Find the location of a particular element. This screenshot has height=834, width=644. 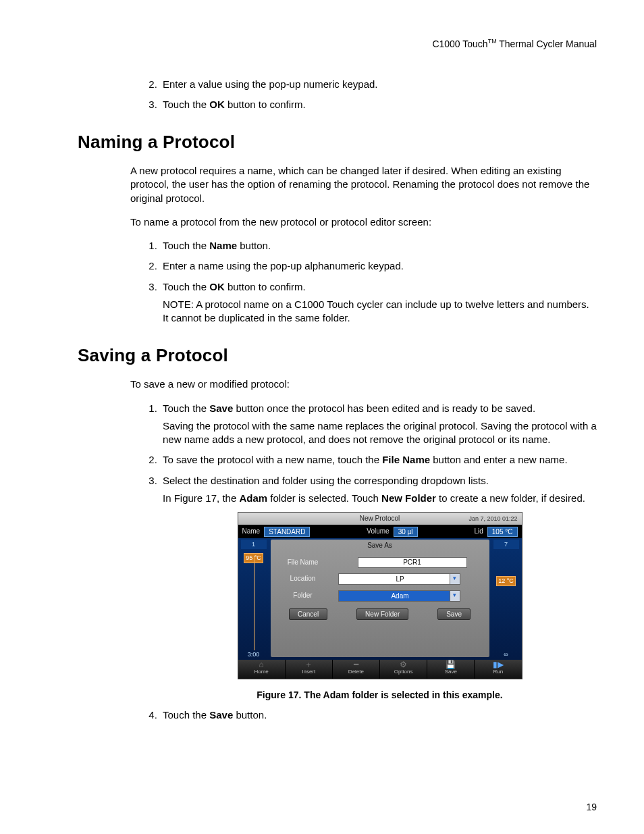

folder-dropdown: Adam▾ is located at coordinates (400, 596).